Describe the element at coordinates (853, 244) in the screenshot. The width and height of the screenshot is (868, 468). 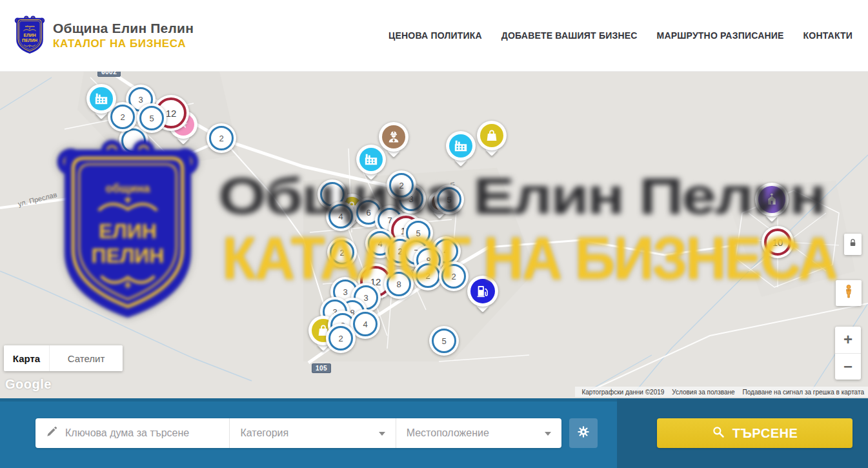
I see `map-lock-control` at that location.